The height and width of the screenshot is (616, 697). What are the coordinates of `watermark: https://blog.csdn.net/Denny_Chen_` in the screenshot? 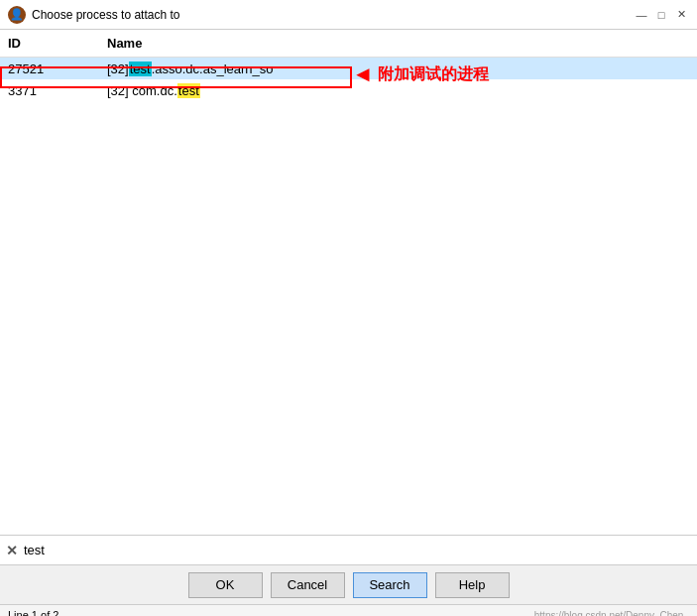 It's located at (612, 613).